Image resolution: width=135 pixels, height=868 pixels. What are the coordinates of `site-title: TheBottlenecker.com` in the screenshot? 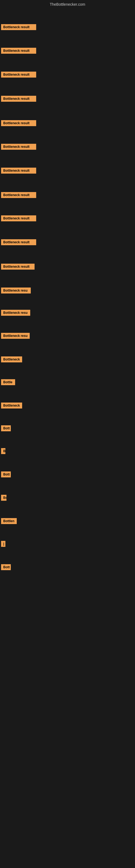 It's located at (68, 4).